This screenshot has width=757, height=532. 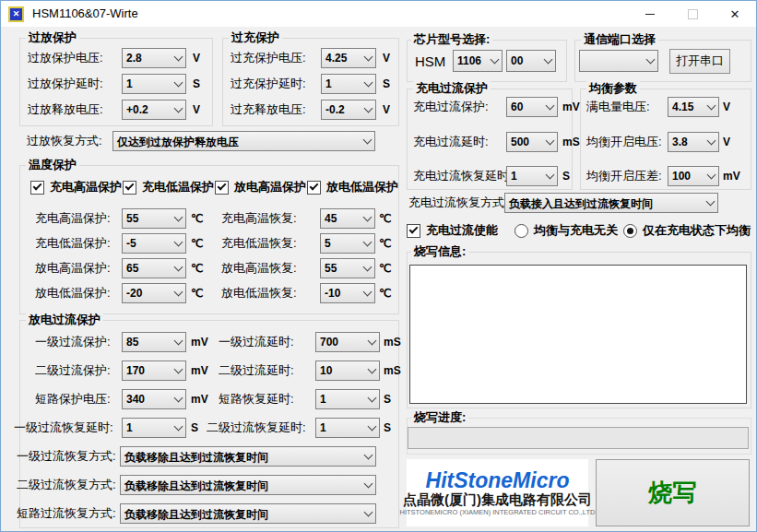 I want to click on short-protect-voltage-dropdown: 340, so click(x=154, y=399).